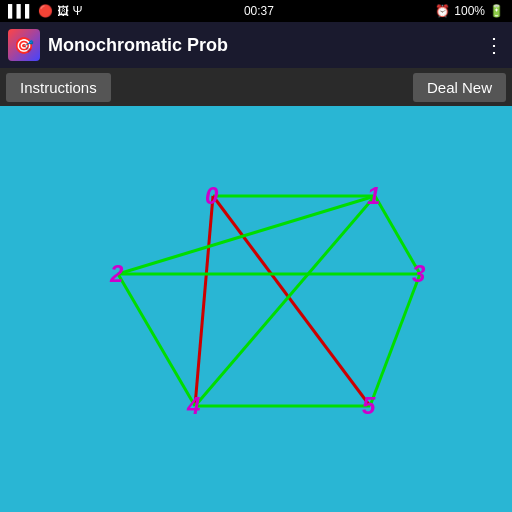  I want to click on status-time: 00:37, so click(259, 11).